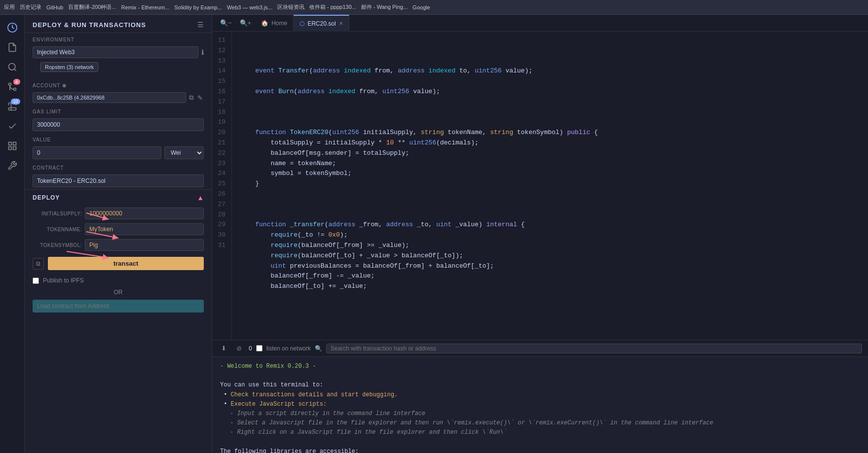  Describe the element at coordinates (115, 52) in the screenshot. I see `environment-select: Injected Web3` at that location.